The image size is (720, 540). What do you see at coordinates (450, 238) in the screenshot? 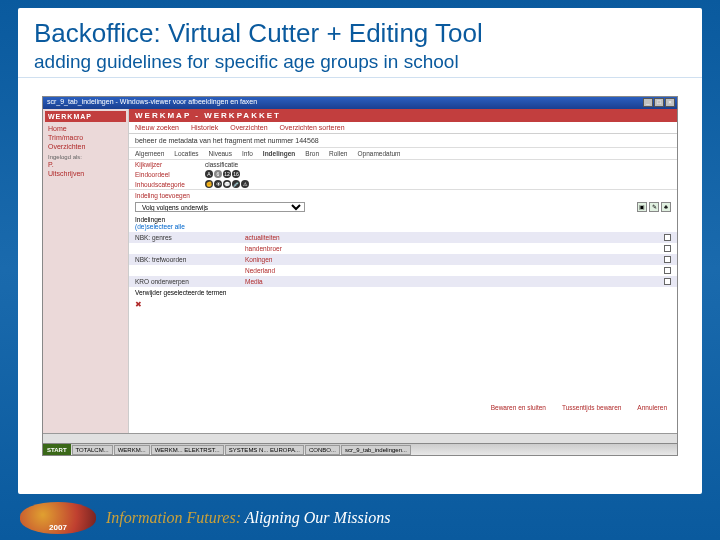
I see `term-val: actualiteiten` at bounding box center [450, 238].